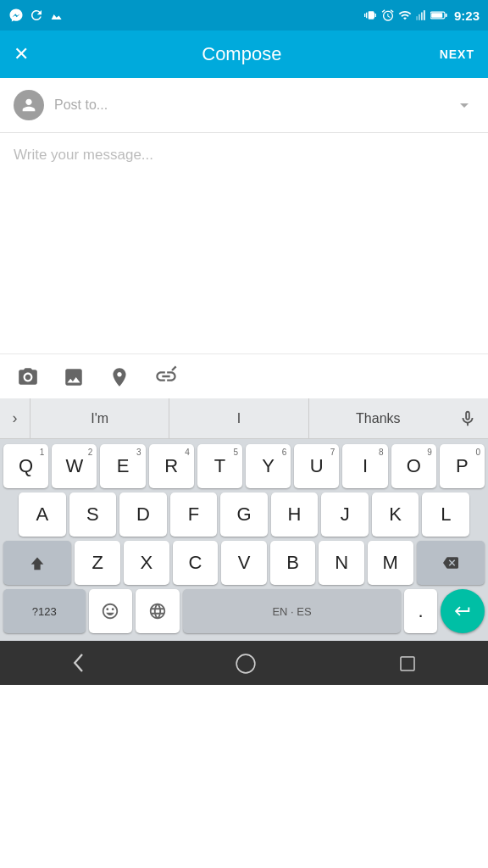 This screenshot has width=488, height=868. Describe the element at coordinates (44, 611) in the screenshot. I see `symbols-key: ?123` at that location.